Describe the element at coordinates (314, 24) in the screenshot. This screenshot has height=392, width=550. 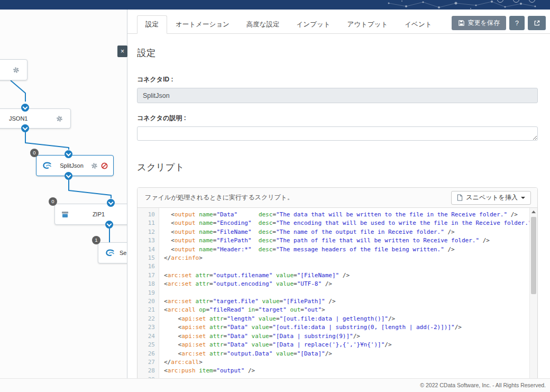
I see `tab-input: インプット` at that location.